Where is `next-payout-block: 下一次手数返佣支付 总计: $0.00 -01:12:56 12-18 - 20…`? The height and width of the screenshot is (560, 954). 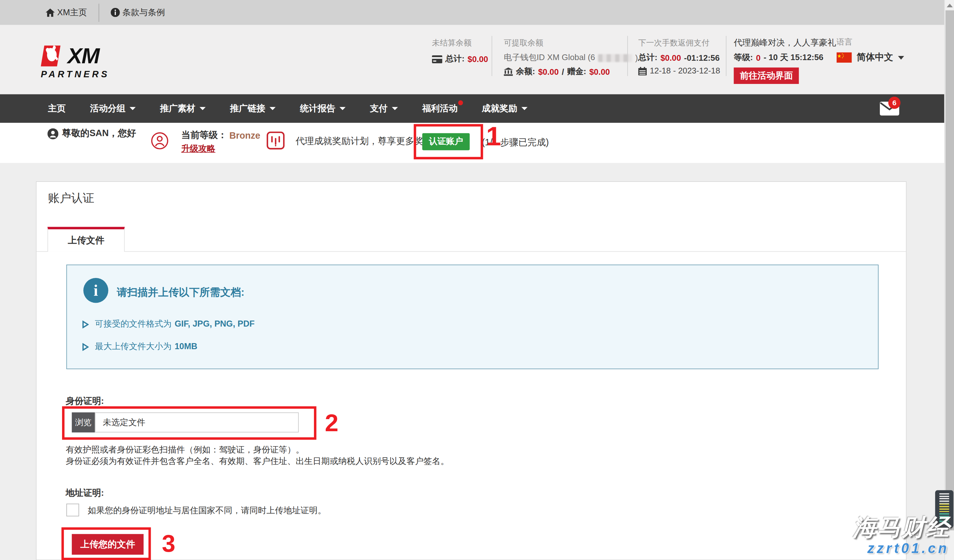
next-payout-block: 下一次手数返佣支付 总计: $0.00 -01:12:56 12-18 - 20… is located at coordinates (679, 57).